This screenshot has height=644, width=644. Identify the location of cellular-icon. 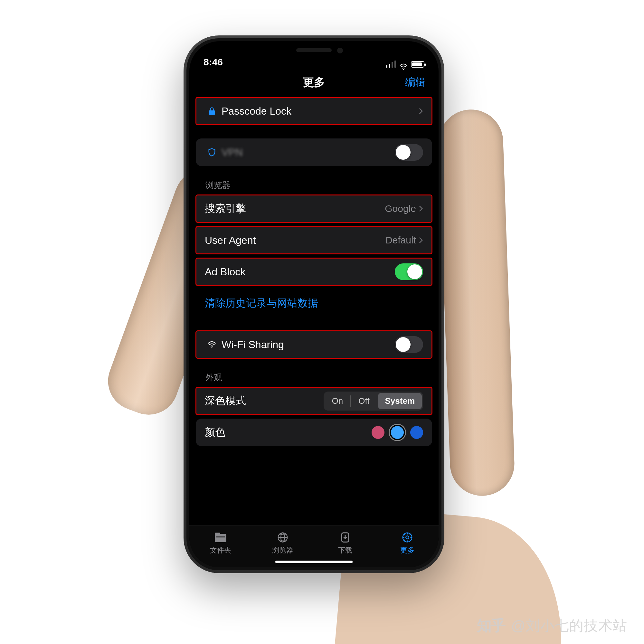
(391, 65).